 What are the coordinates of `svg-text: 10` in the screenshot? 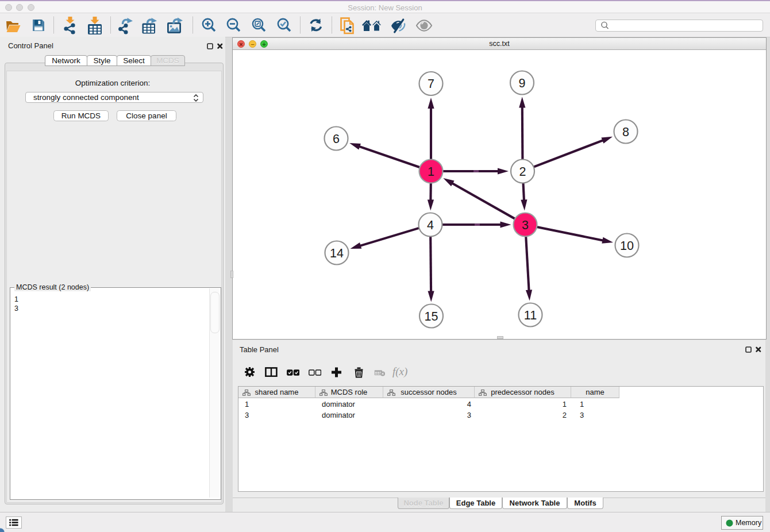 It's located at (627, 246).